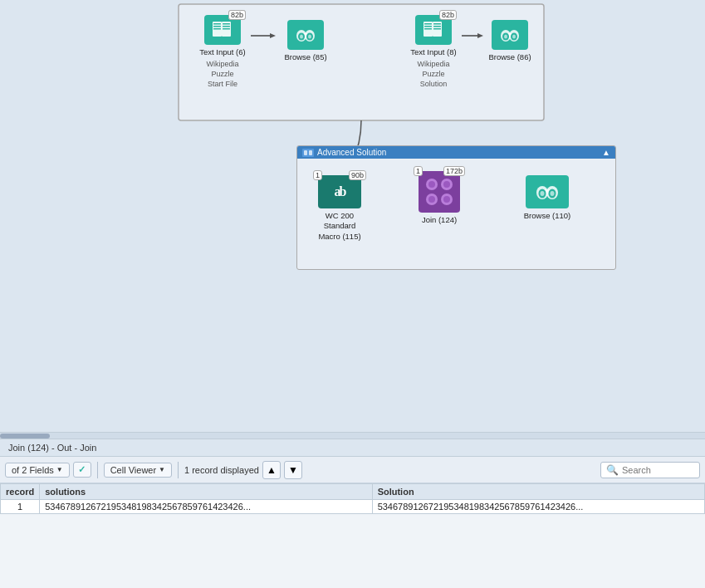  What do you see at coordinates (352, 498) in the screenshot?
I see `data-table: record solutions Solution 1 534678912672…` at bounding box center [352, 498].